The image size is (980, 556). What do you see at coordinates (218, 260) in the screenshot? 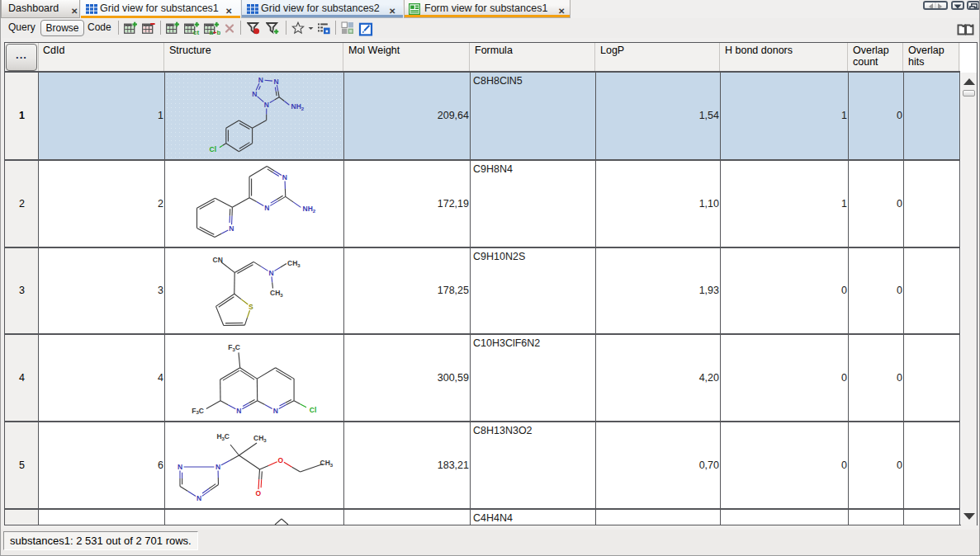
I see `svg-text: CN` at bounding box center [218, 260].